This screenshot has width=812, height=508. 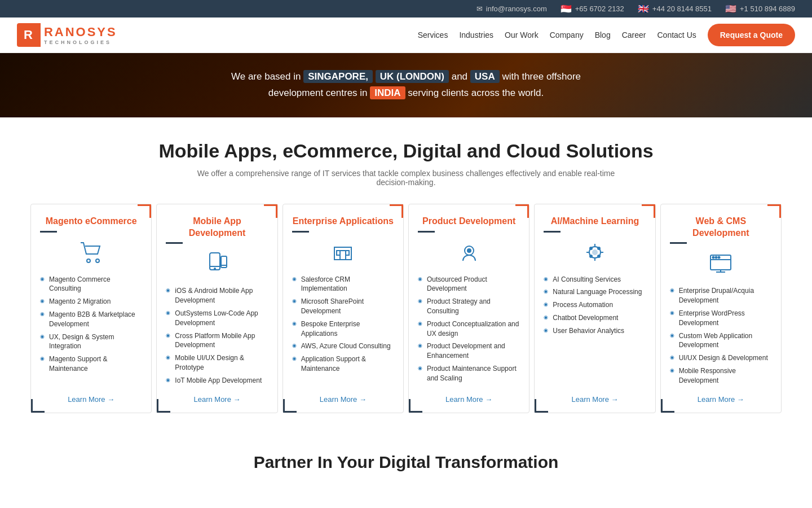 What do you see at coordinates (469, 374) in the screenshot?
I see `list-item: Product Maintenance Support and Scaling` at bounding box center [469, 374].